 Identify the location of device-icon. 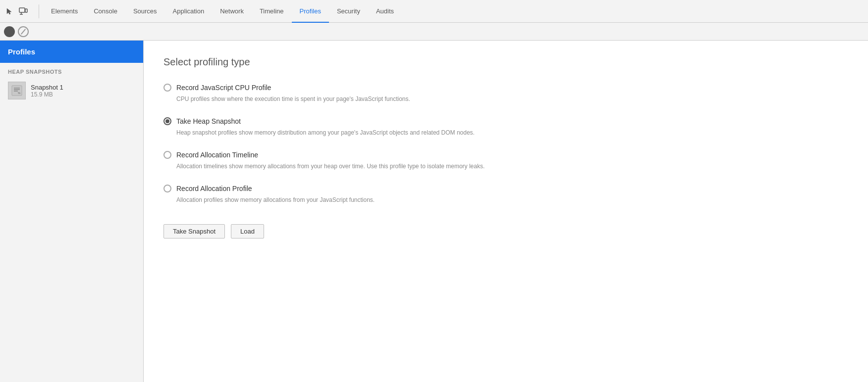
(23, 11).